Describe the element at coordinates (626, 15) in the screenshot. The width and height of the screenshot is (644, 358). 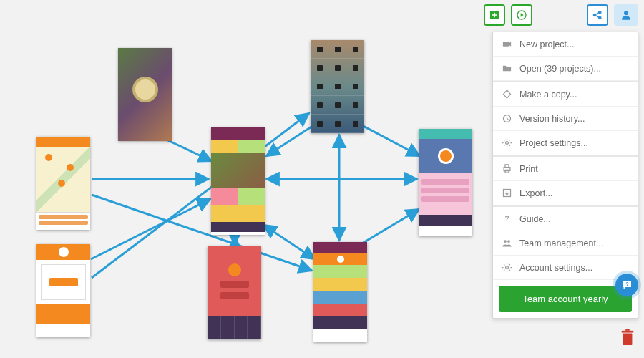
I see `user-menu-button` at that location.